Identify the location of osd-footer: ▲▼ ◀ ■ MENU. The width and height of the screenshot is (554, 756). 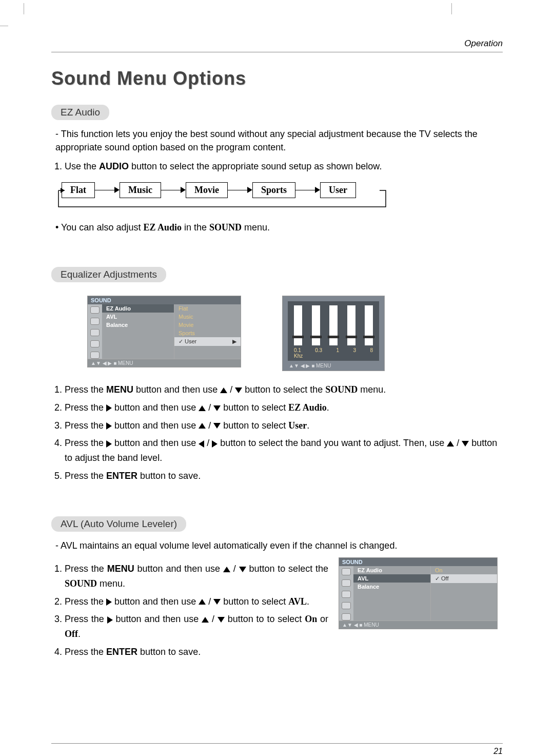
(418, 625).